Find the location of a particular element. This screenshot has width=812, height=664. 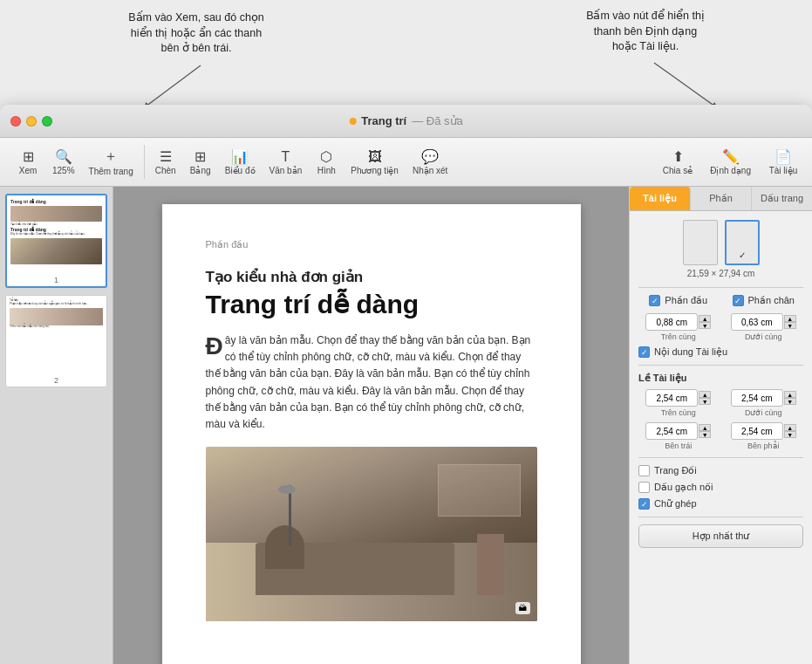

bieu-do-icon: 📊 is located at coordinates (240, 157).